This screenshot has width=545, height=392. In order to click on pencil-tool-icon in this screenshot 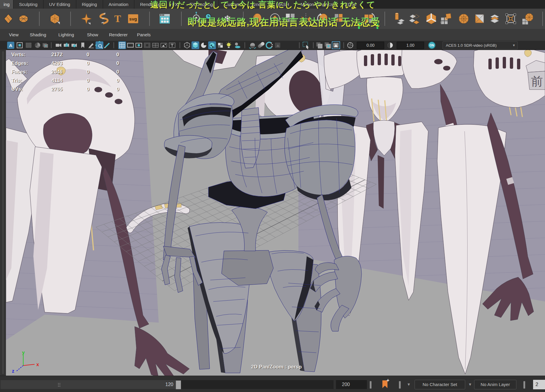, I will do `click(107, 46)`.